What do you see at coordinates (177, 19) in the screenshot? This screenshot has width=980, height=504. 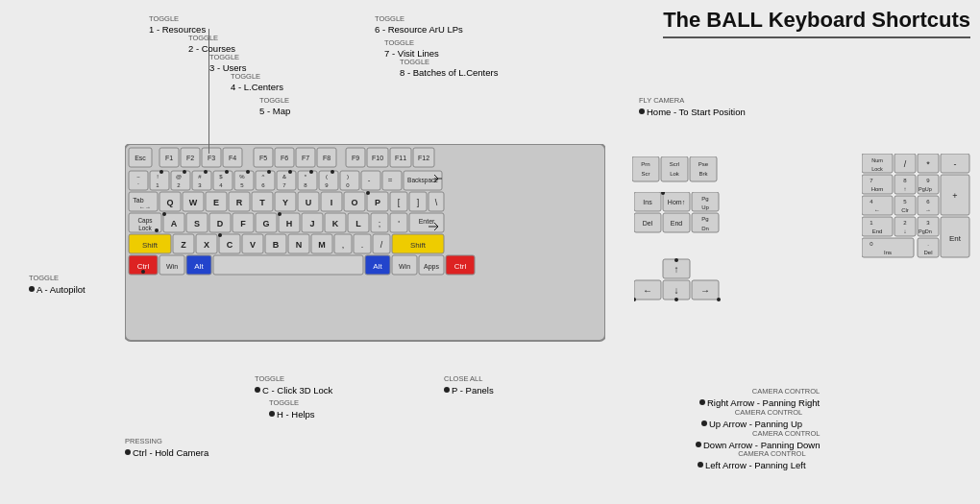 I see `toggle1-small: TOGGLE` at bounding box center [177, 19].